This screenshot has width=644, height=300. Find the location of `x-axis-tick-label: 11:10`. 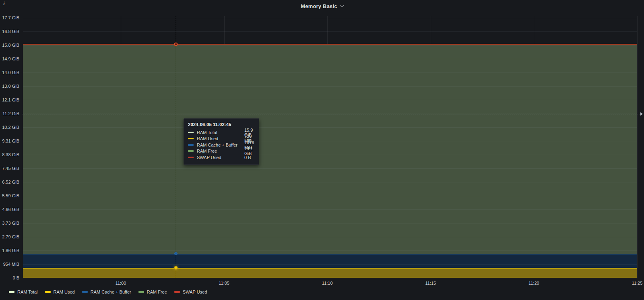

x-axis-tick-label: 11:10 is located at coordinates (327, 283).